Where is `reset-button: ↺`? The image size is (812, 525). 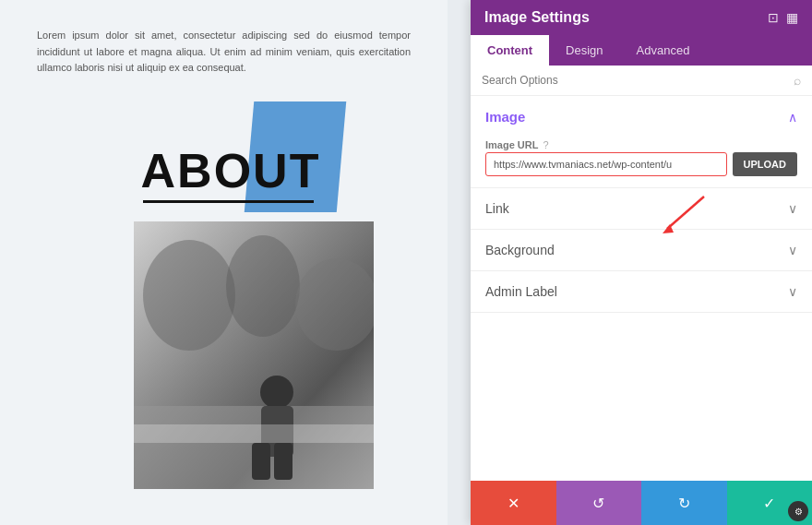 reset-button: ↺ is located at coordinates (600, 503).